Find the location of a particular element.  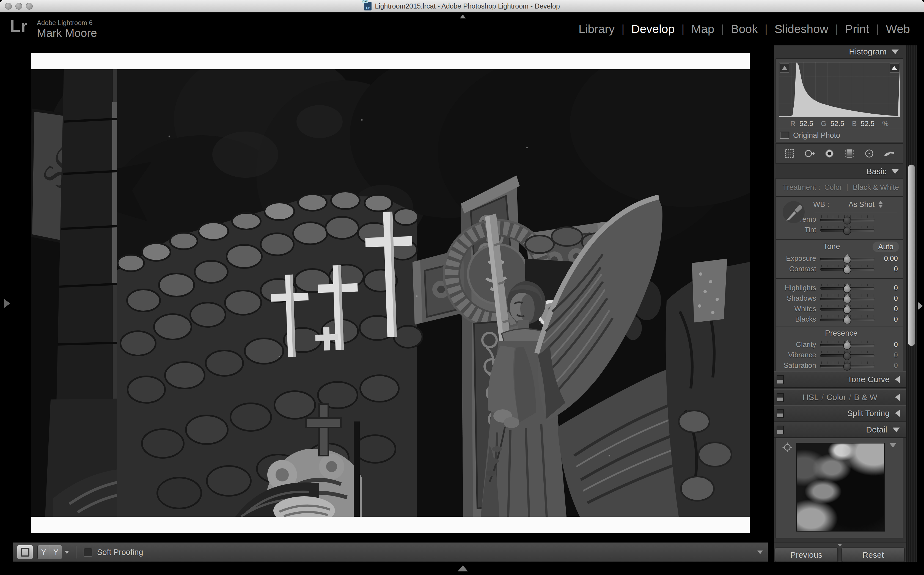

tone-curve-panel-header: Tone Curve is located at coordinates (840, 380).